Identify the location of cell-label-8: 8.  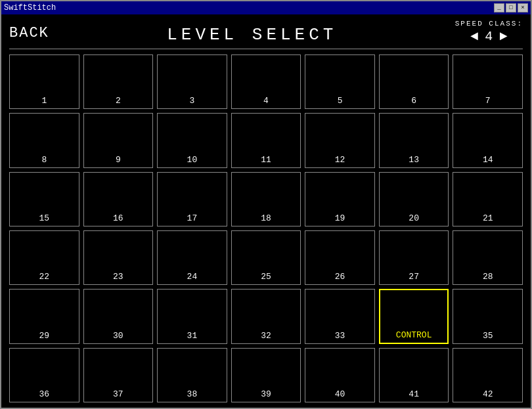
(44, 160).